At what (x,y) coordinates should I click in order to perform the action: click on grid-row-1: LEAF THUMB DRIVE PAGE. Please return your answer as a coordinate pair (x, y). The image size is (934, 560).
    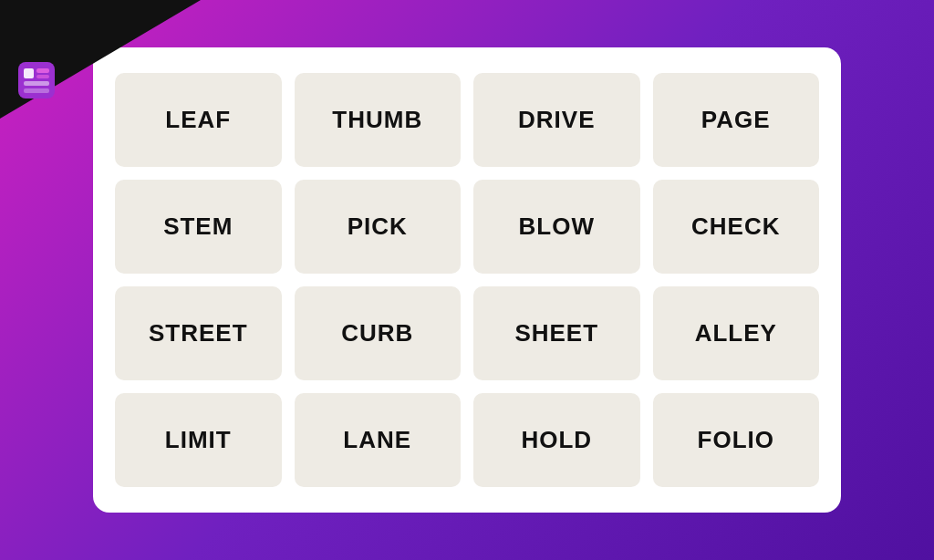
    Looking at the image, I should click on (467, 120).